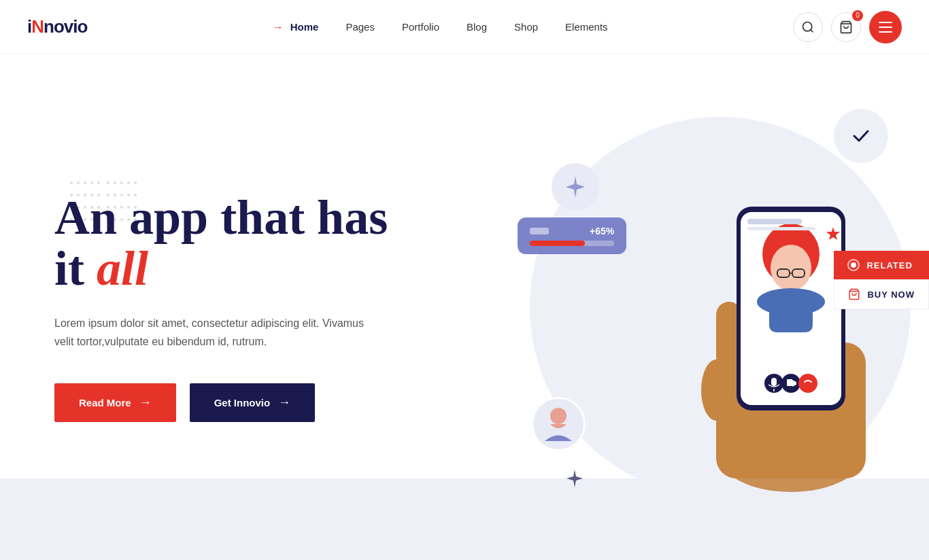  I want to click on related-button: RELATED, so click(881, 265).